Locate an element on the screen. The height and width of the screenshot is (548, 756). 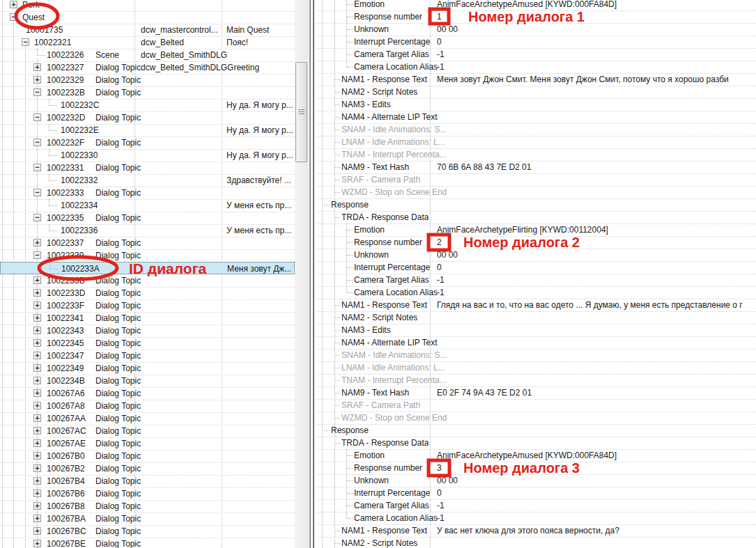
field-row: SNAM - Idle Animations is located at coordinates (537, 130).